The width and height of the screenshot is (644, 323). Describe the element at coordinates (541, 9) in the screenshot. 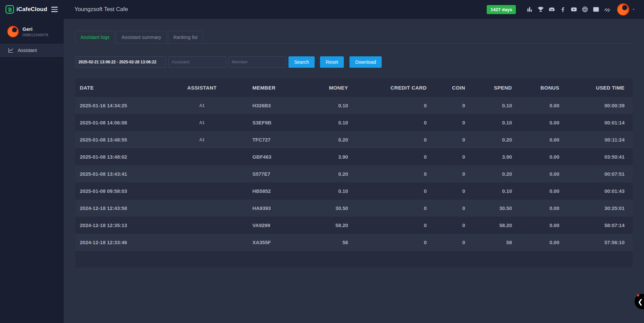

I see `trophy-icon` at that location.